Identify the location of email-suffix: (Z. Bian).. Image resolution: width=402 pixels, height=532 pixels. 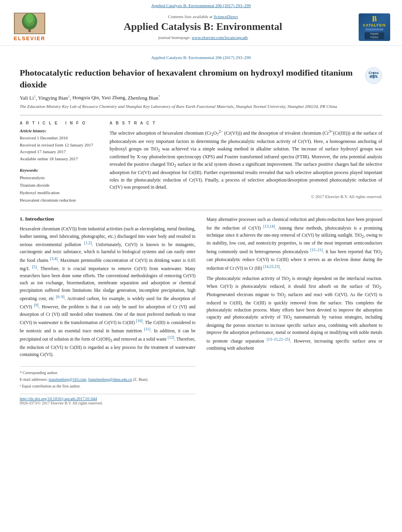
(140, 380).